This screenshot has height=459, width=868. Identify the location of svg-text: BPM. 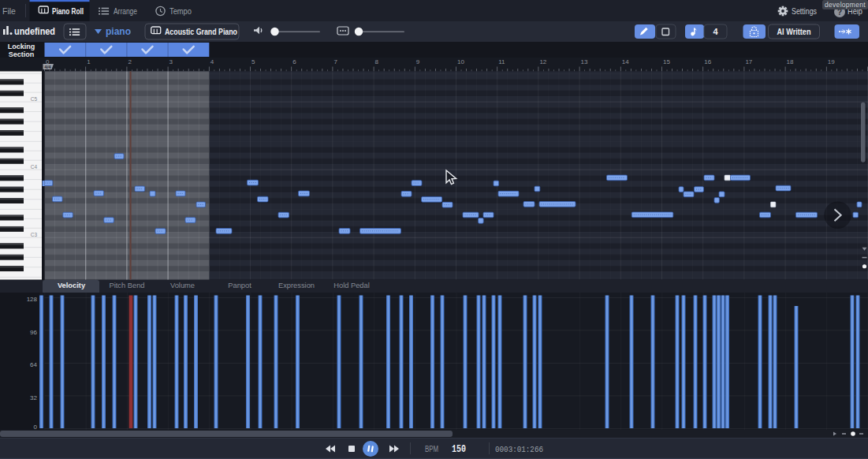
(432, 450).